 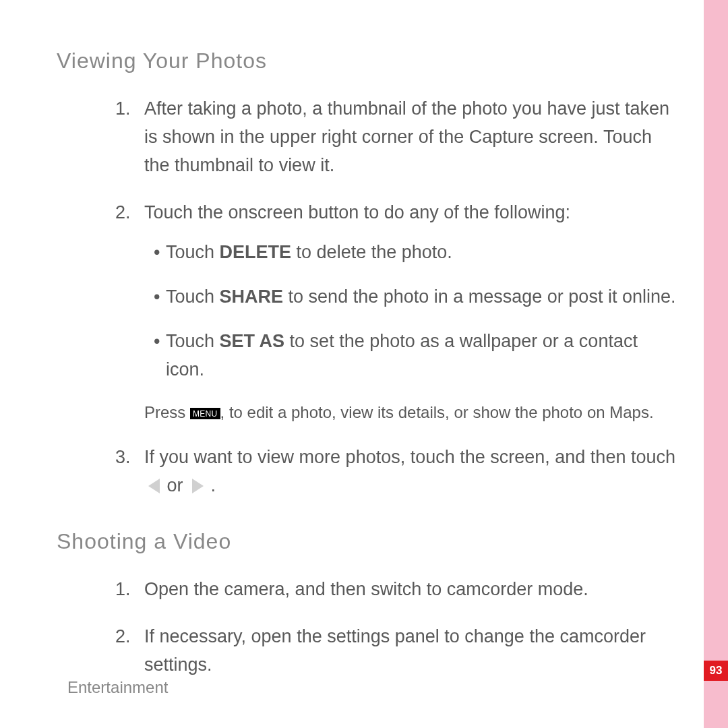 What do you see at coordinates (411, 138) in the screenshot?
I see `list-item: 1. After taking a photo, a thumbnail of …` at bounding box center [411, 138].